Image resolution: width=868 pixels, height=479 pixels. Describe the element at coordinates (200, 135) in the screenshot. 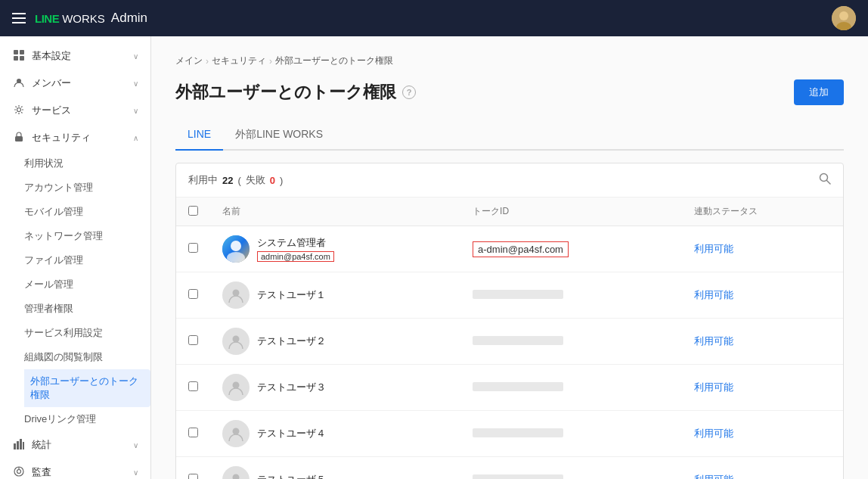

I see `tab-line: LINE` at that location.